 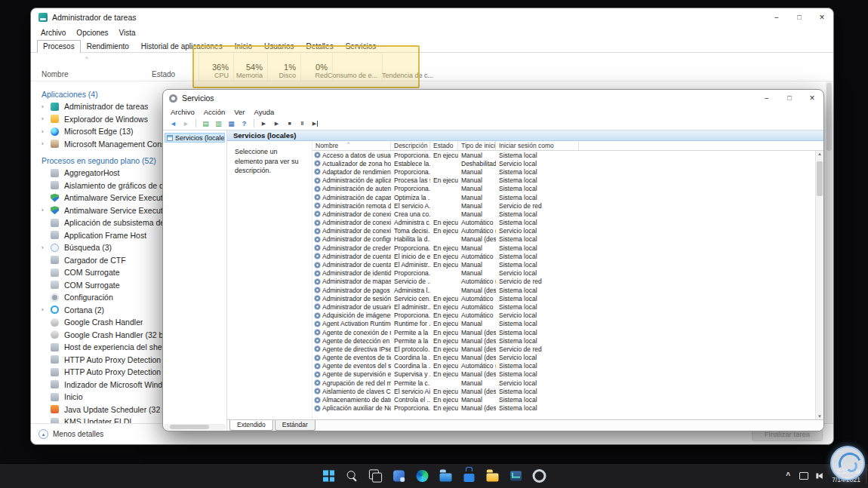 What do you see at coordinates (88, 66) in the screenshot?
I see `column-header-name: ^ Nombre` at bounding box center [88, 66].